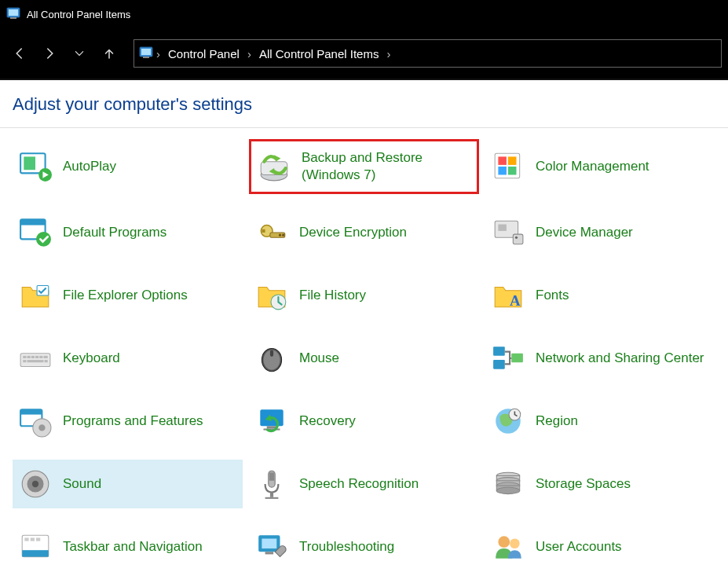 This screenshot has height=572, width=728. What do you see at coordinates (35, 547) in the screenshot?
I see `taskbar-icon` at bounding box center [35, 547].